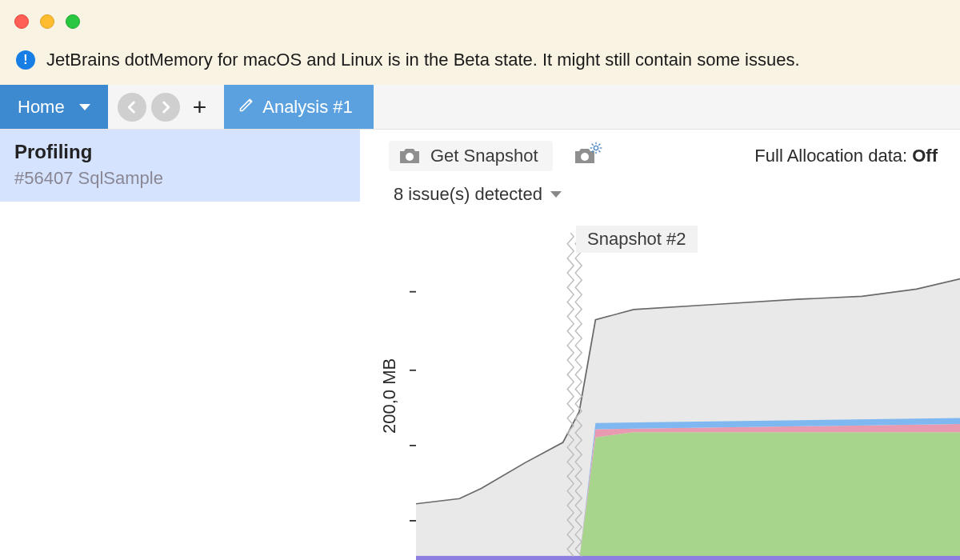 The image size is (960, 560). I want to click on pencil-icon, so click(246, 107).